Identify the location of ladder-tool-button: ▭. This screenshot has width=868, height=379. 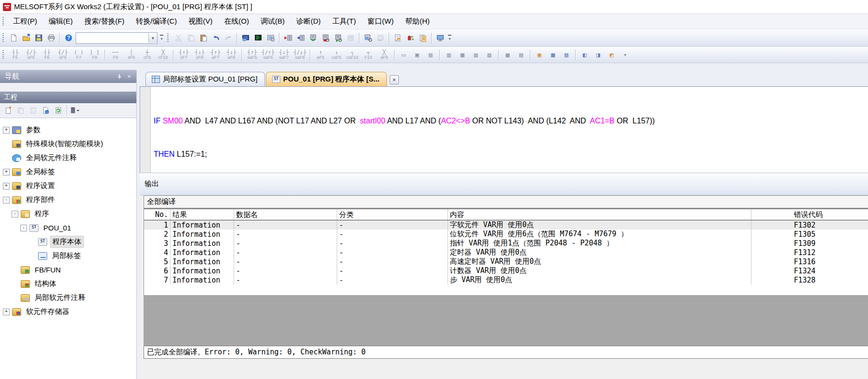
(404, 55).